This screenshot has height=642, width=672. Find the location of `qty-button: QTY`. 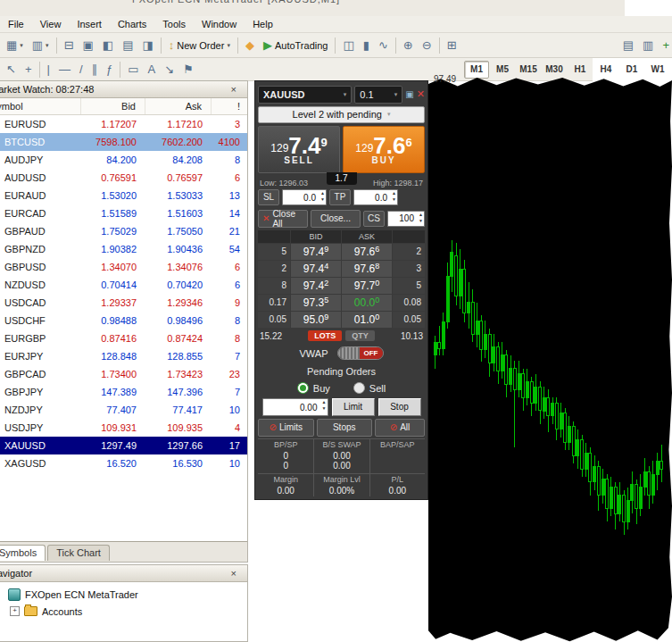

qty-button: QTY is located at coordinates (361, 336).